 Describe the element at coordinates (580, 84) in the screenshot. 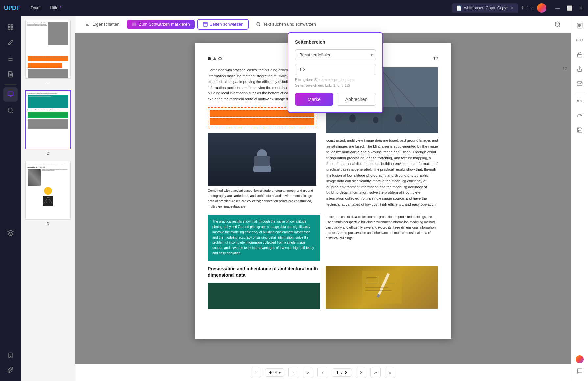

I see `right-sidebar-mail` at that location.